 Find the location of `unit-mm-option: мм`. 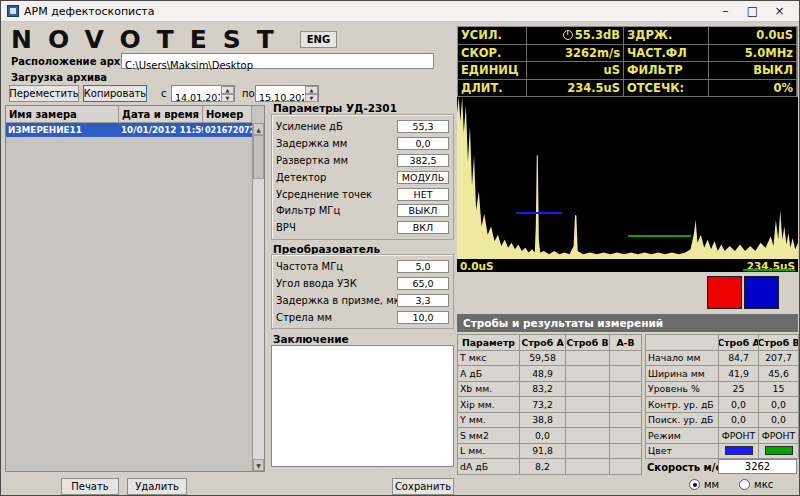

unit-mm-option: мм is located at coordinates (704, 484).